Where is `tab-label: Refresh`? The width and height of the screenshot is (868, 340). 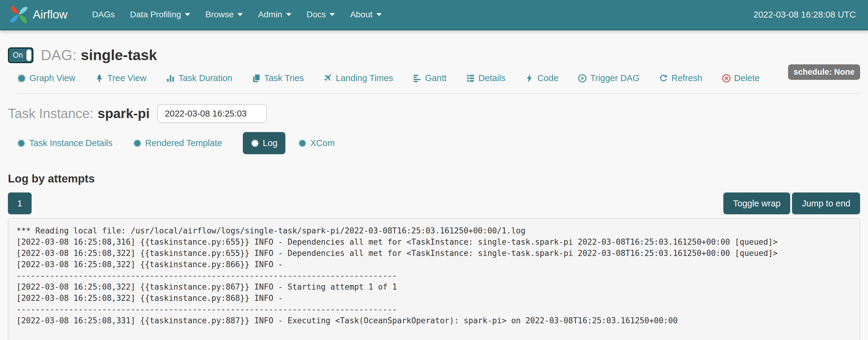
tab-label: Refresh is located at coordinates (687, 78).